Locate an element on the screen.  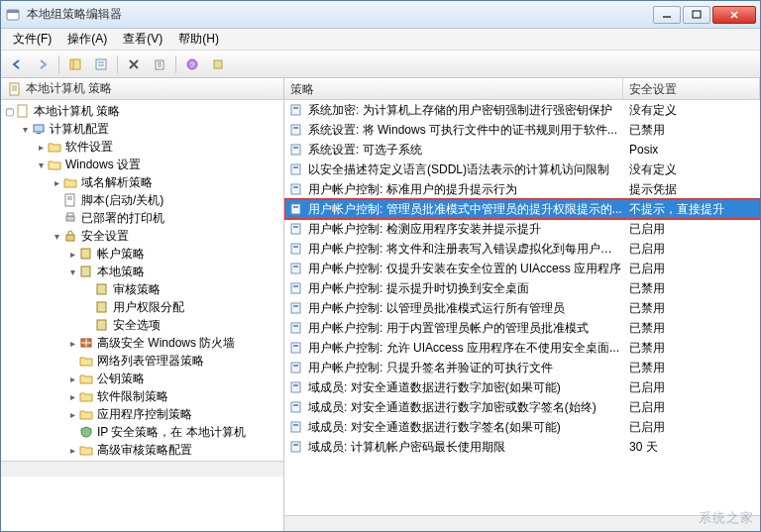
tree-software-restriction: ▸软件限制策略 is located at coordinates (174, 396).